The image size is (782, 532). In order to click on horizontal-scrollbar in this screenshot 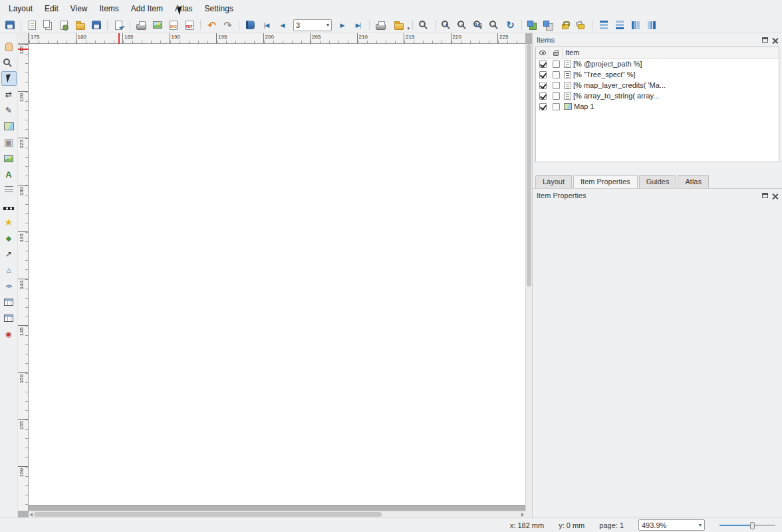, I will do `click(277, 514)`.